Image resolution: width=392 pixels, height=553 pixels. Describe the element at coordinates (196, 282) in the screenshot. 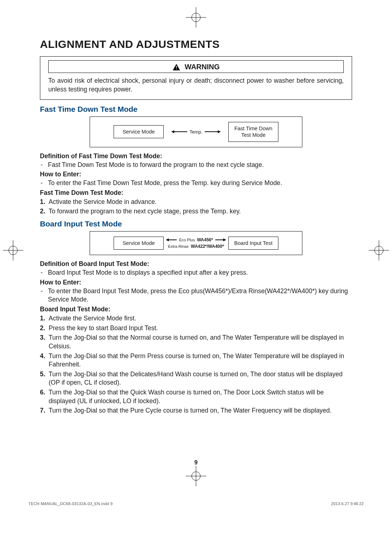

I see `subheading-how-to-enter-bi: How to Enter:` at that location.